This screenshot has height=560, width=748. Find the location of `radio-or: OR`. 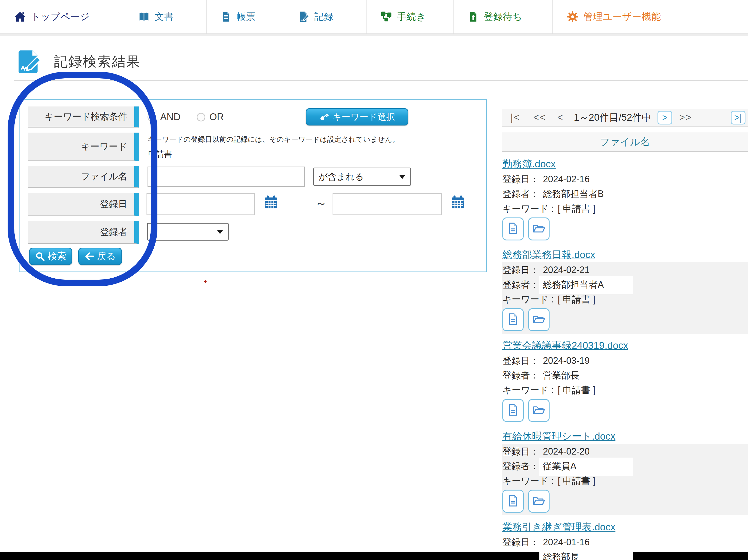

radio-or: OR is located at coordinates (210, 117).